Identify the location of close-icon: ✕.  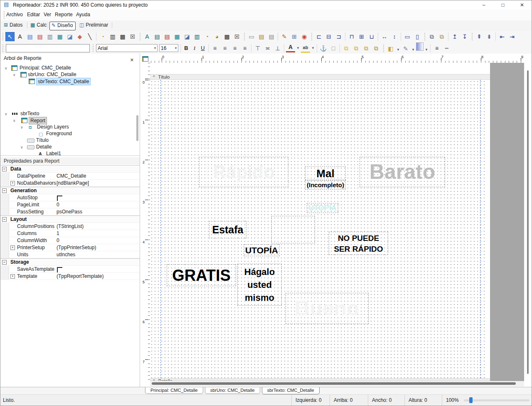
(132, 60).